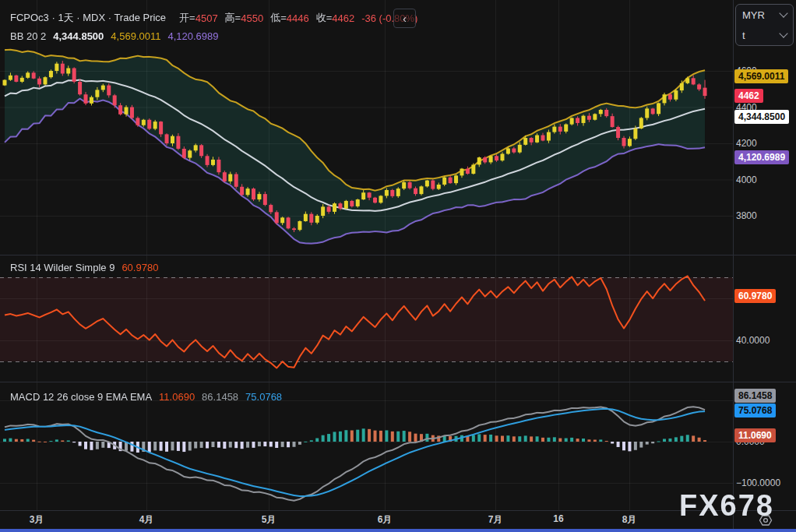 This screenshot has width=796, height=532. Describe the element at coordinates (336, 18) in the screenshot. I see `ohlc-close: 收=4462` at that location.